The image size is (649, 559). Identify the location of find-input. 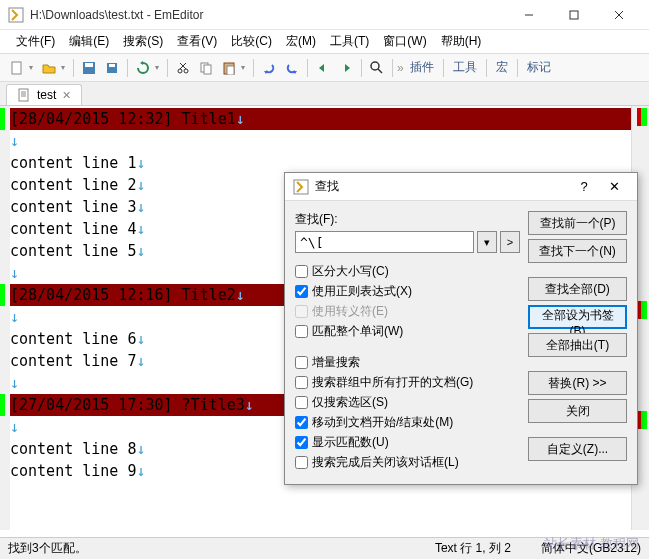
(384, 242).